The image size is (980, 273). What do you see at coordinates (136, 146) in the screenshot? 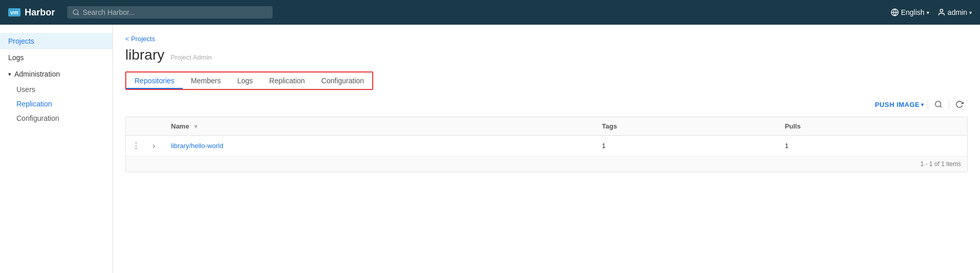
I see `row-actions-cell: ⋮` at bounding box center [136, 146].